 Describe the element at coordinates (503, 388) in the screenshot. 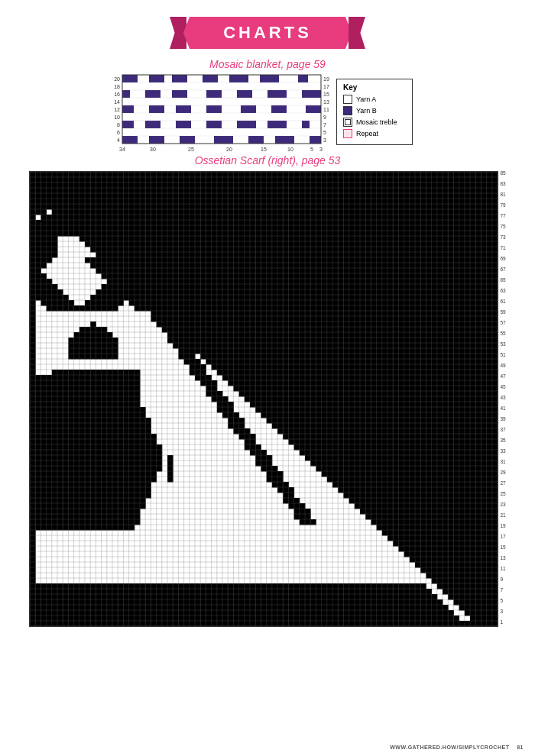

I see `row-num-45: 45` at that location.